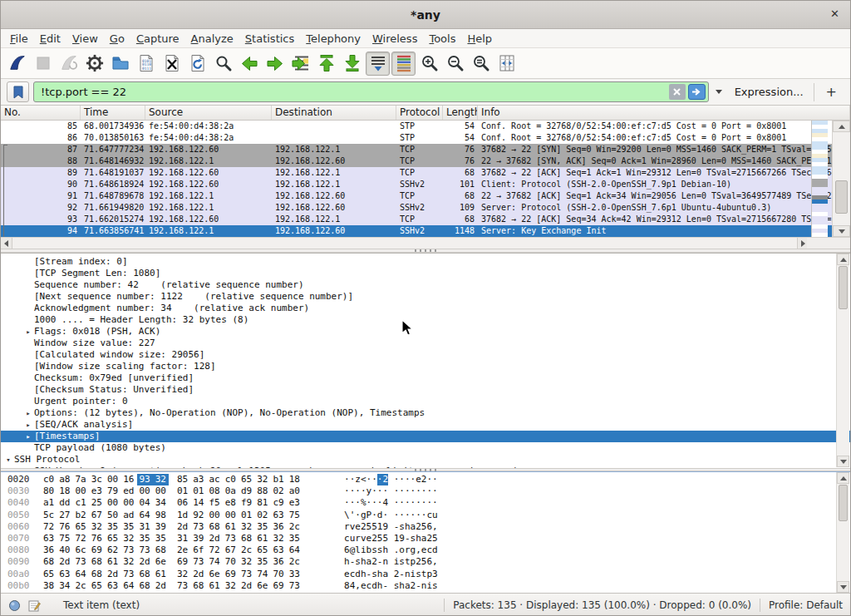  I want to click on detail-line: [Stream index: 0], so click(426, 262).